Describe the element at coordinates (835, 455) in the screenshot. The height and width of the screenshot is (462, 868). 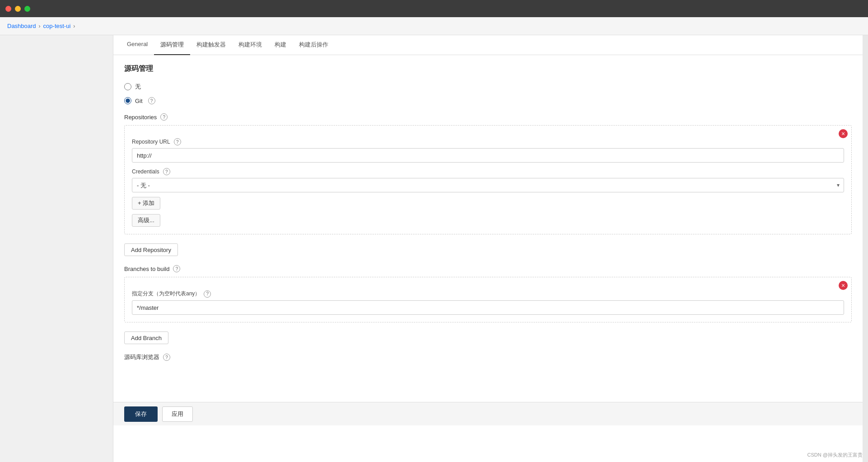
I see `watermark: CSDN @掉头发的王富贵` at that location.